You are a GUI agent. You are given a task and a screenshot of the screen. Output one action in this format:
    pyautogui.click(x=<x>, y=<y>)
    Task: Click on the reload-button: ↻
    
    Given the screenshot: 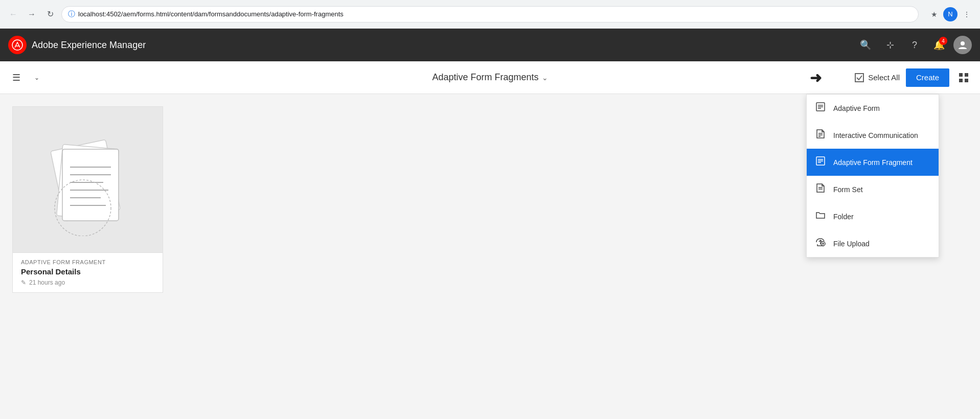 What is the action you would take?
    pyautogui.click(x=50, y=14)
    